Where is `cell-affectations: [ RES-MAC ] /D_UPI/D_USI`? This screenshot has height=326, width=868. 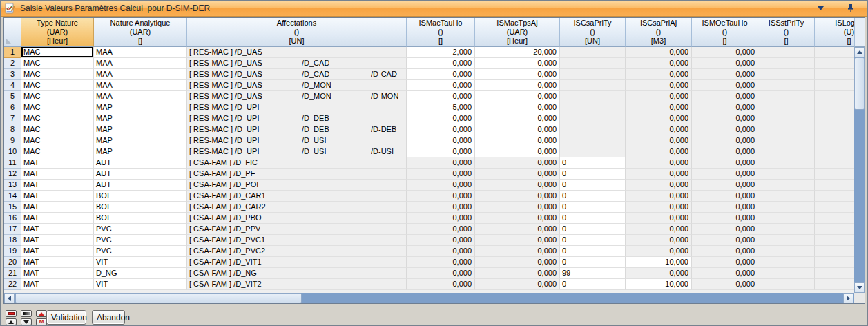
cell-affectations: [ RES-MAC ] /D_UPI/D_USI is located at coordinates (297, 141).